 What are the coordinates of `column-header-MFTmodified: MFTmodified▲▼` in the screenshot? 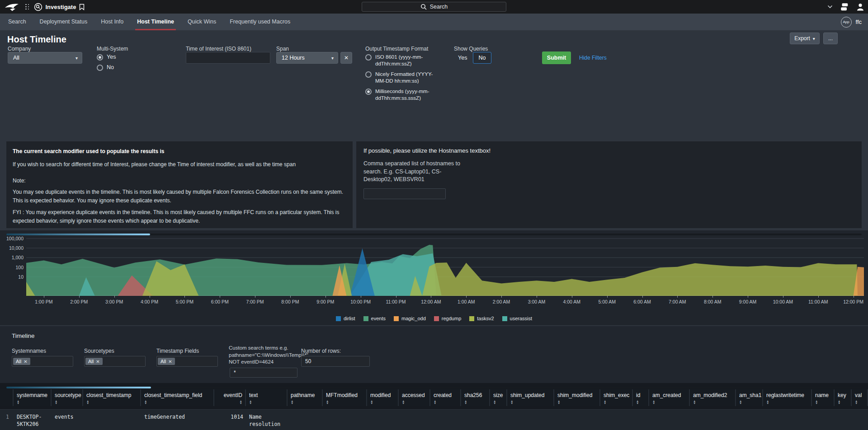 It's located at (345, 397).